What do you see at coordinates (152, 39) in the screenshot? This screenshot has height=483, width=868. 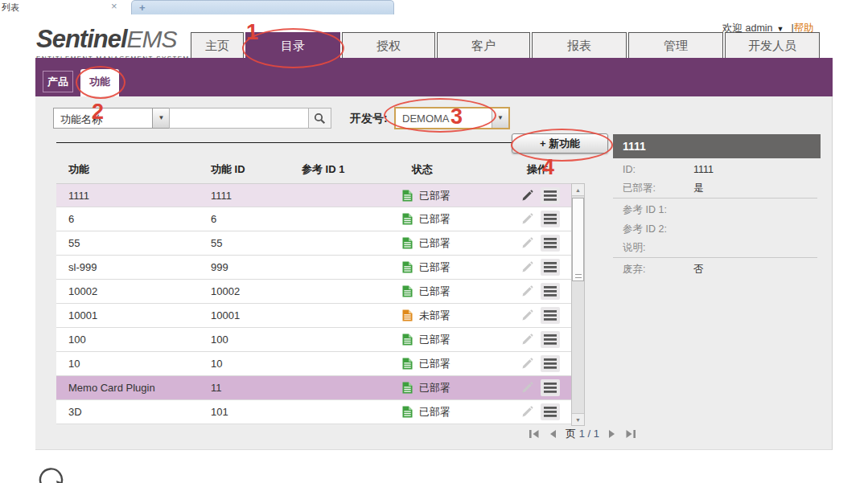 I see `logo-accent-text: EMS` at bounding box center [152, 39].